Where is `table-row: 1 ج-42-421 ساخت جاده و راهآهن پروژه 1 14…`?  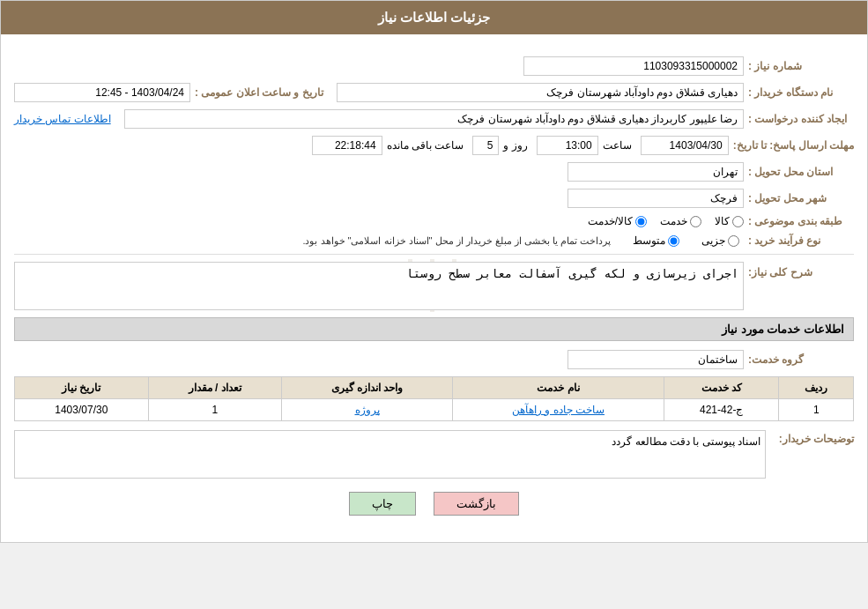
table-row: 1 ج-42-421 ساخت جاده و راهآهن پروژه 1 14… is located at coordinates (434, 411).